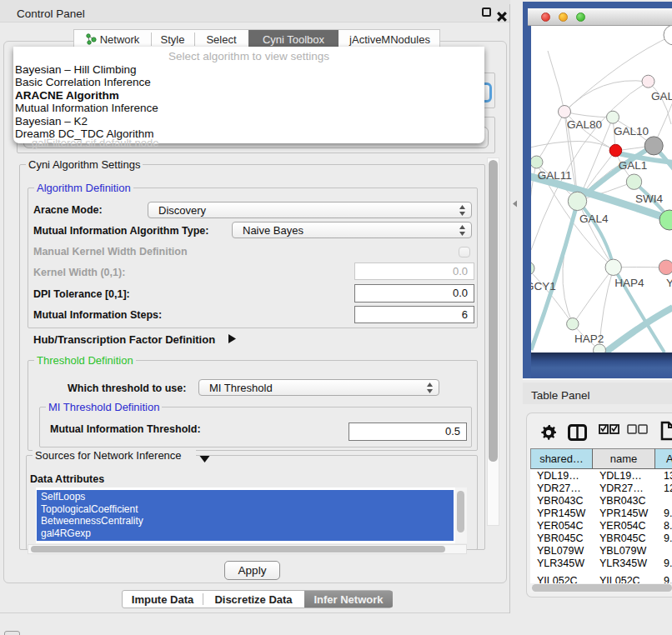 This screenshot has height=635, width=672. What do you see at coordinates (594, 218) in the screenshot?
I see `svg-text: GAL4` at bounding box center [594, 218].